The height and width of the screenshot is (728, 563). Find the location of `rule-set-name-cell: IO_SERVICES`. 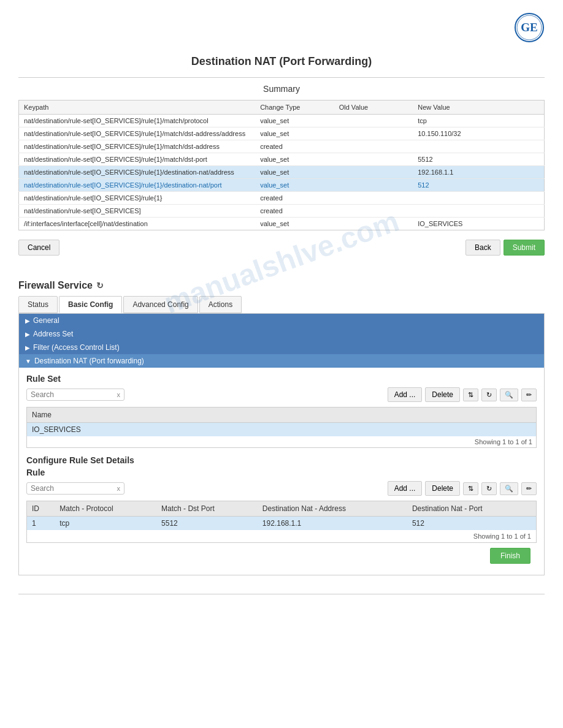

rule-set-name-cell: IO_SERVICES is located at coordinates (282, 430).